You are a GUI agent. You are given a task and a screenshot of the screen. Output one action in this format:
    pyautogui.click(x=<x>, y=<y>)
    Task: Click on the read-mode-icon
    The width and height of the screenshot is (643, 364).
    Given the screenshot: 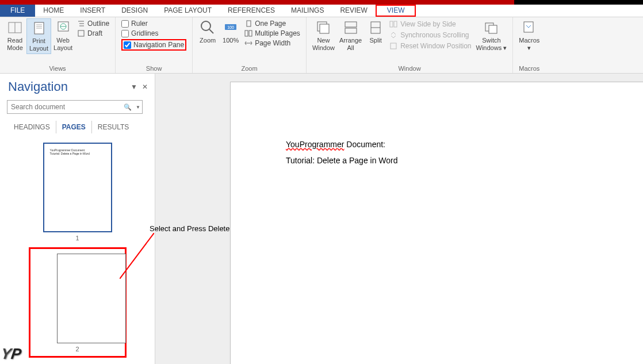 What is the action you would take?
    pyautogui.click(x=15, y=28)
    